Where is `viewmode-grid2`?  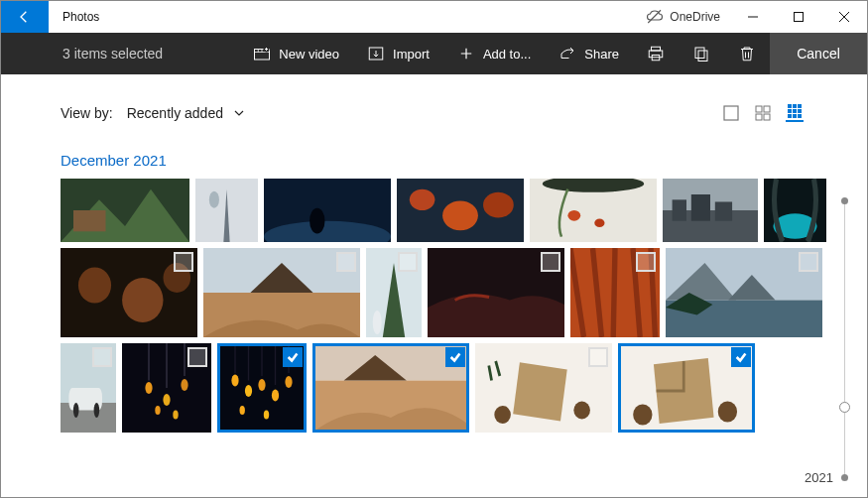
viewmode-grid2 is located at coordinates (763, 113).